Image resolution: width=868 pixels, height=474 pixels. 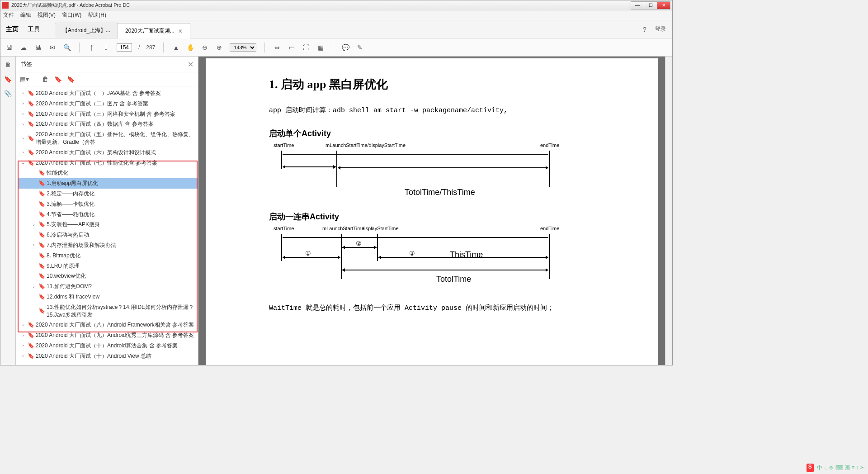 What do you see at coordinates (108, 114) in the screenshot?
I see `bookmark-item: ›🔖2020 Android 大厂面试（三）网络和安全机制 含 参考答案` at bounding box center [108, 114].